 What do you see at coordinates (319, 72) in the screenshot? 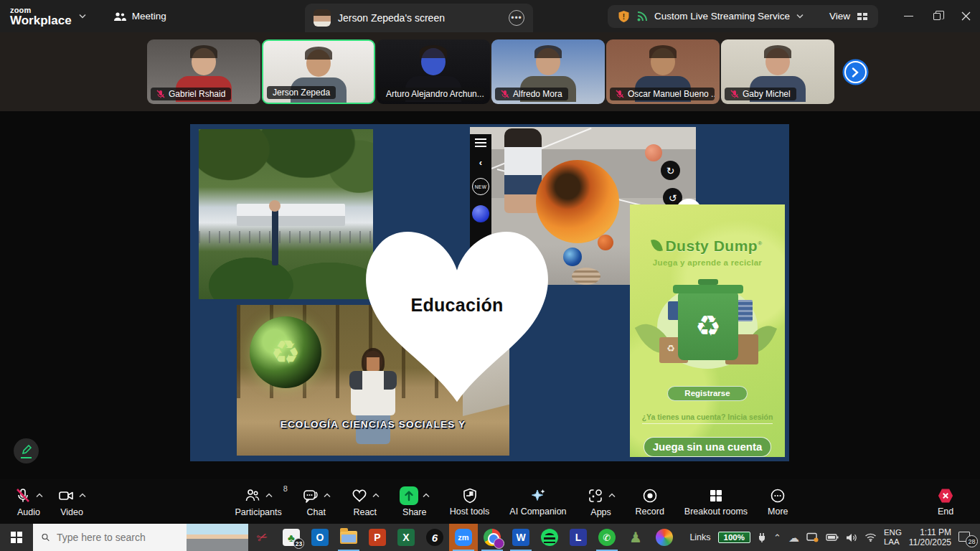
I see `video-tile-active-speaker: Jerson Zepeda` at bounding box center [319, 72].